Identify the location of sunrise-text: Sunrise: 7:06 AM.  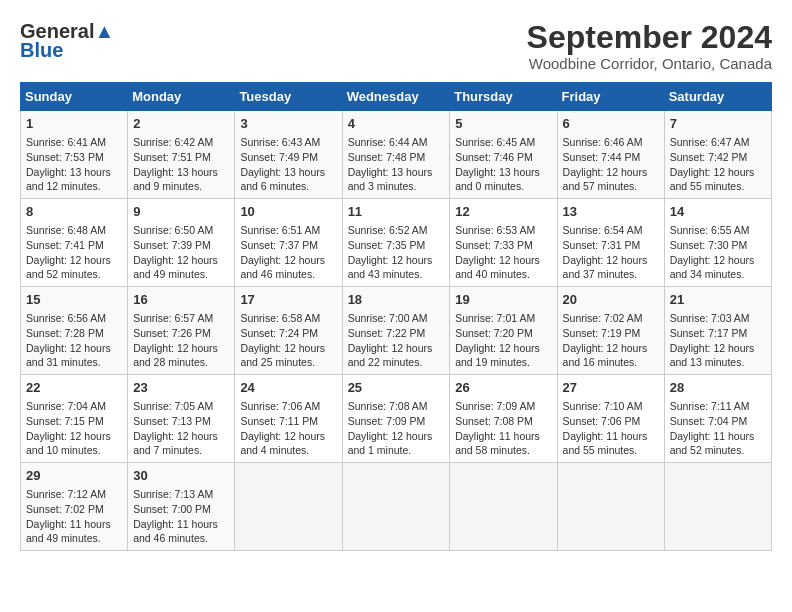
(280, 406).